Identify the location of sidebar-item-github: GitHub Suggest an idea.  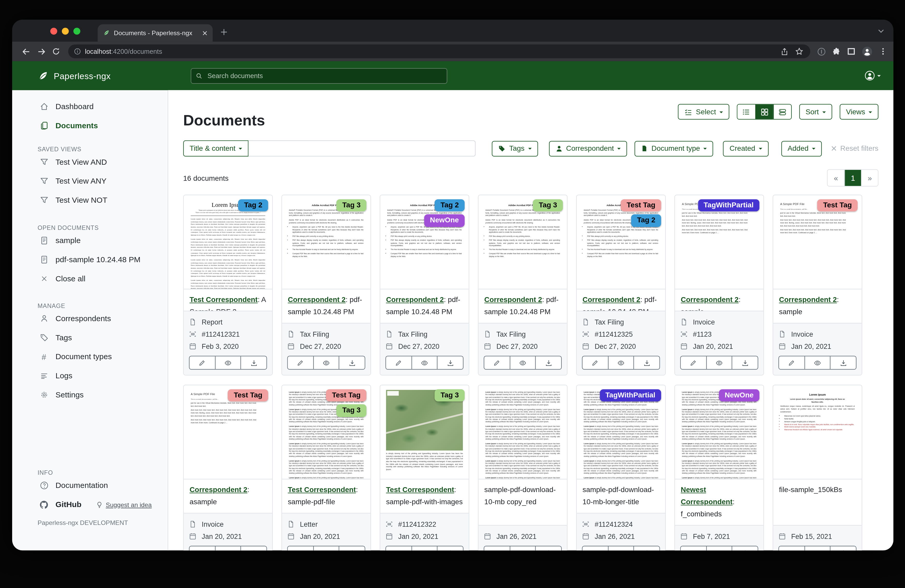
(90, 504).